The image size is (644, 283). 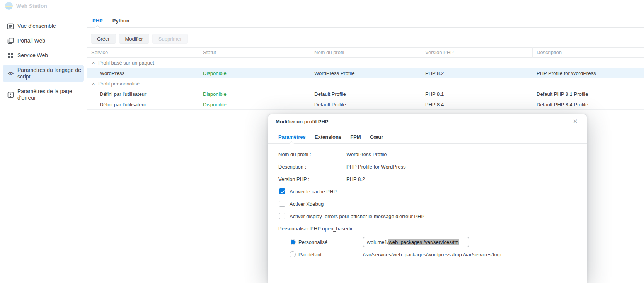 What do you see at coordinates (49, 73) in the screenshot?
I see `sidebar-item-label: Paramètres du langage de script` at bounding box center [49, 73].